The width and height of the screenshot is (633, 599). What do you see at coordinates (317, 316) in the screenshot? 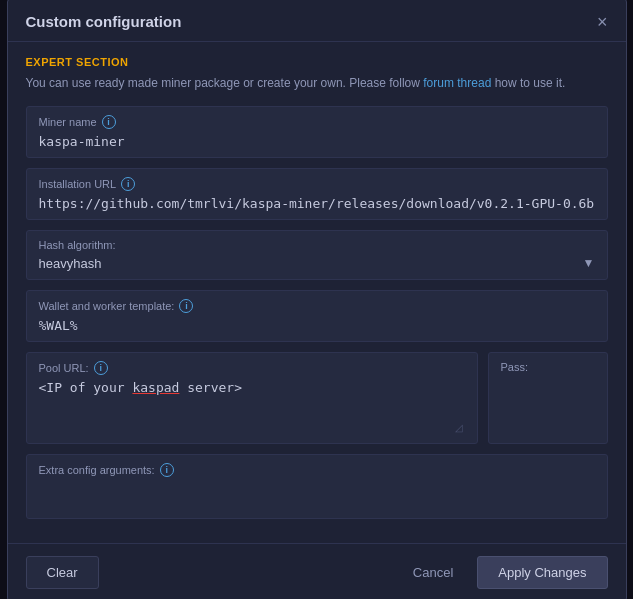
I see `wallet-worker-field-group: Wallet and worker template: i` at bounding box center [317, 316].